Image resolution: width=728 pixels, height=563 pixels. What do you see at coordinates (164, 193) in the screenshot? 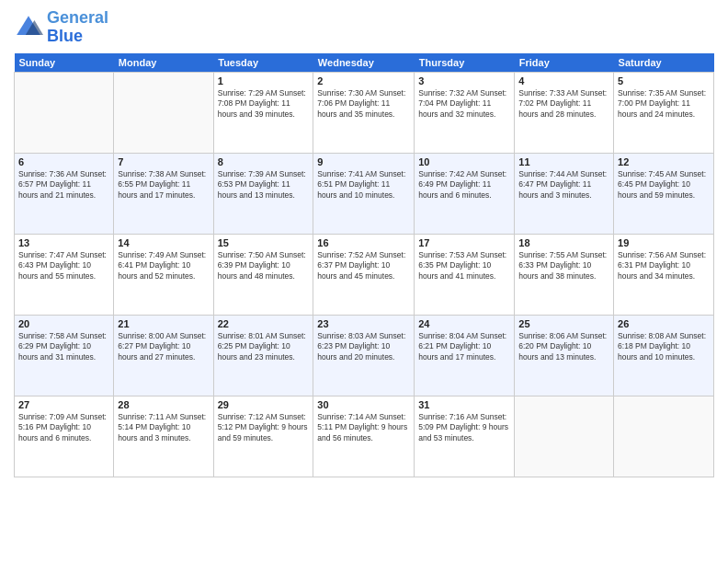
I see `calendar-cell: 7Sunrise: 7:38 AM Sunset: 6:55 PM Daylig…` at bounding box center [164, 193].